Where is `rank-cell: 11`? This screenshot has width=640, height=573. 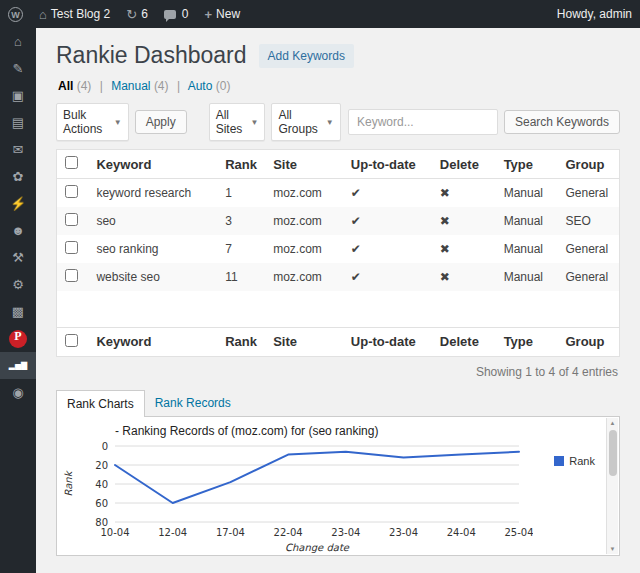 rank-cell: 11 is located at coordinates (241, 277).